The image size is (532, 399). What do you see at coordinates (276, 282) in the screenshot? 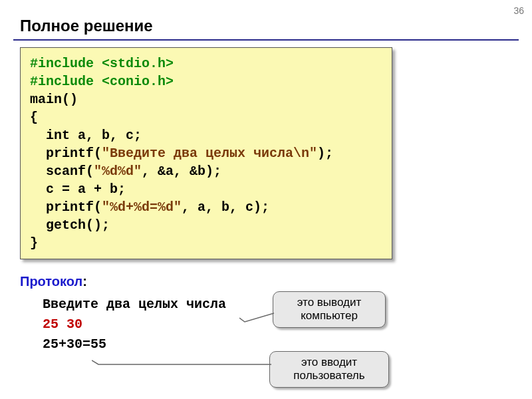
I see `protocol-label: Протокол:` at bounding box center [276, 282].